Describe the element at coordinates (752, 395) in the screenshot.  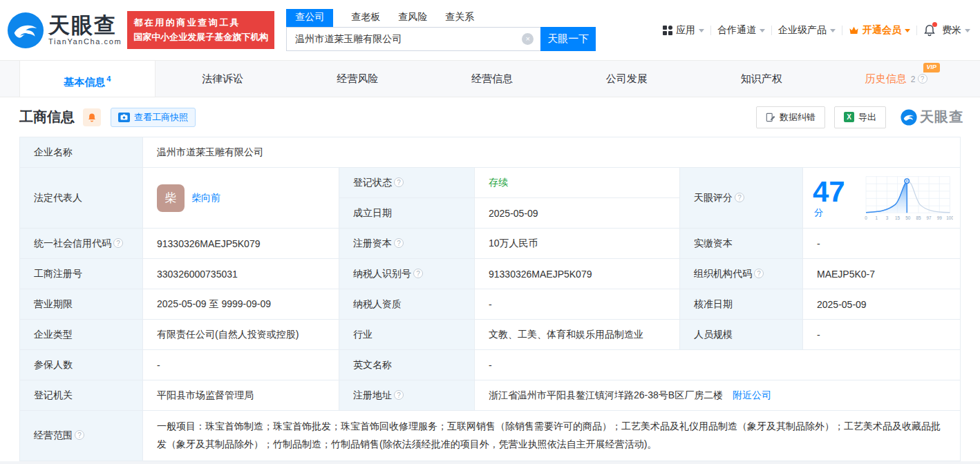
I see `nearby-companies-link: 附近公司` at that location.